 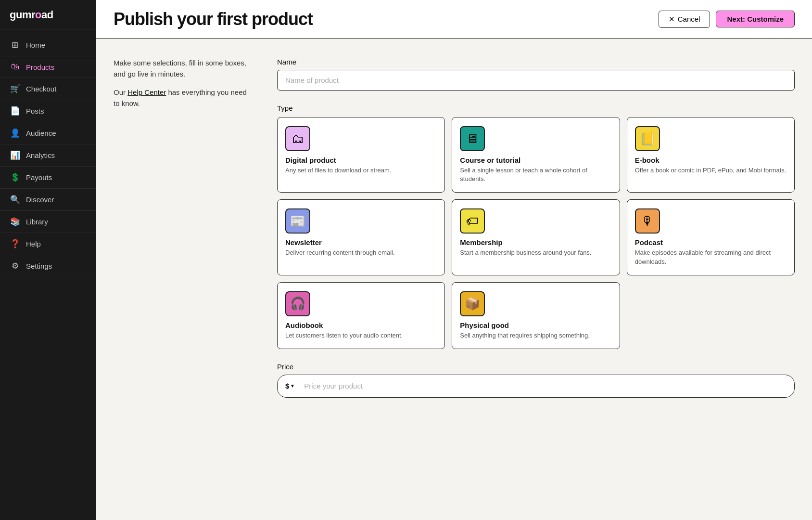 What do you see at coordinates (361, 253) in the screenshot?
I see `type-desc-newsletter: Deliver recurring content through email.` at bounding box center [361, 253].